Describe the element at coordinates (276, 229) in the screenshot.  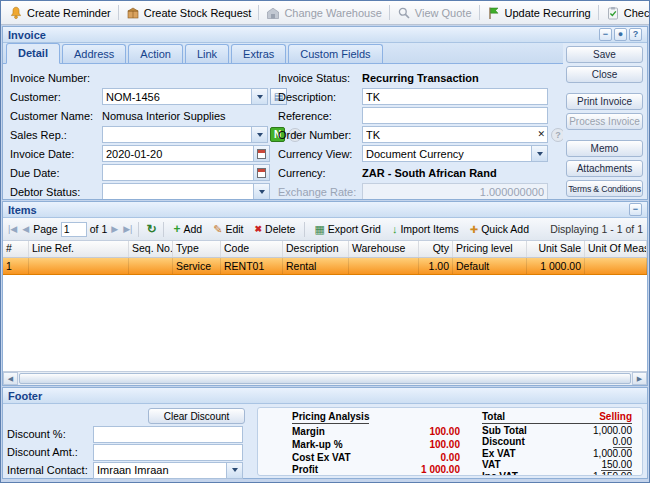
I see `delete-button: ✖ Delete` at that location.